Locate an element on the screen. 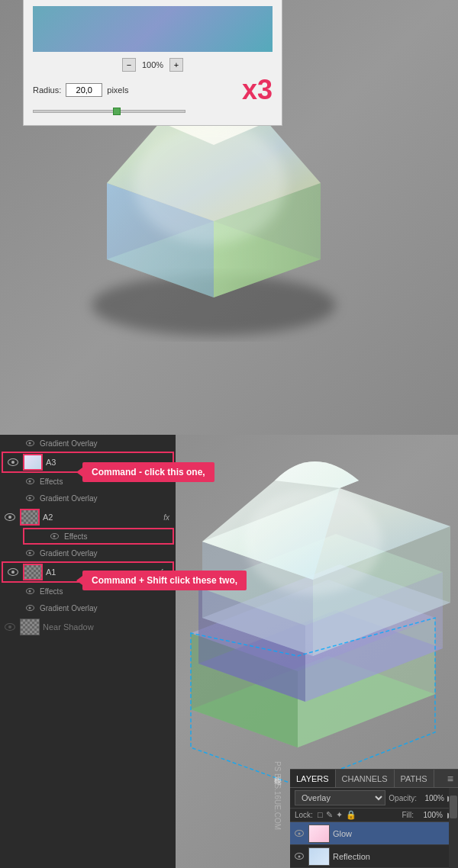 This screenshot has width=458, height=868. lock-all-icon: 🔒 is located at coordinates (351, 815).